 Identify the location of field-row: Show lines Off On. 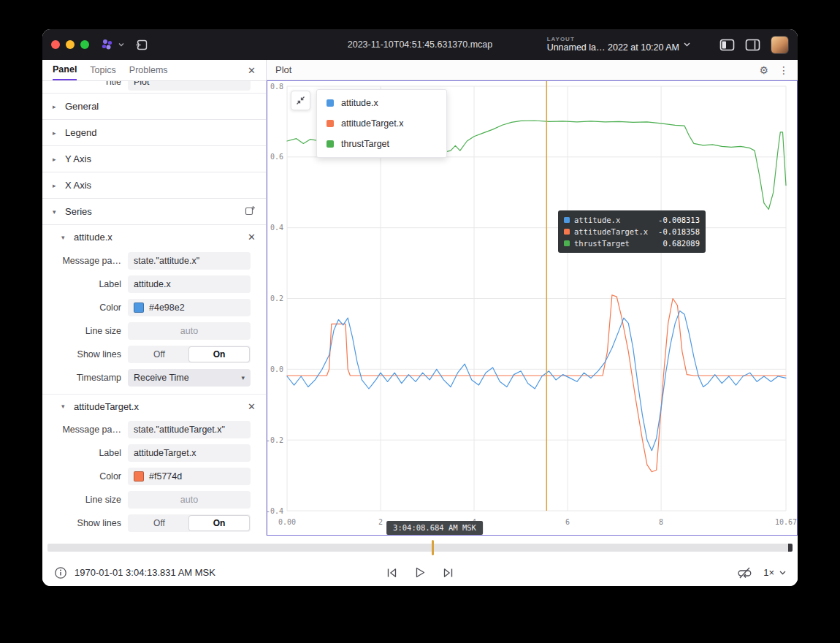
(154, 354).